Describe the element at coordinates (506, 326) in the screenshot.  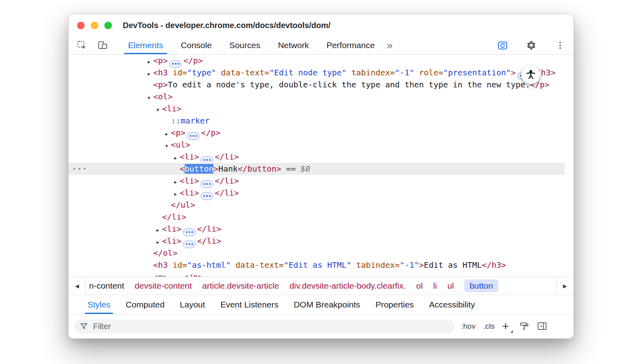
I see `new-style-rule-button: +` at that location.